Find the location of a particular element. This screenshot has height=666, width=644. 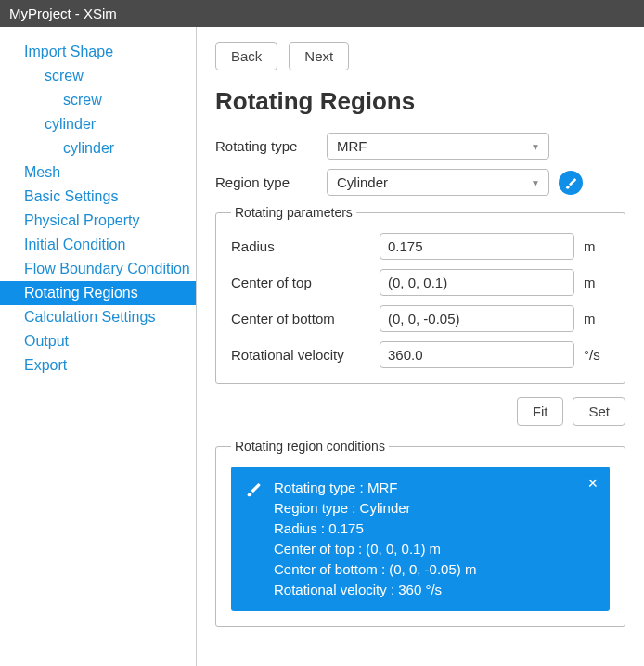

page-title: Rotating Regions is located at coordinates (420, 102).